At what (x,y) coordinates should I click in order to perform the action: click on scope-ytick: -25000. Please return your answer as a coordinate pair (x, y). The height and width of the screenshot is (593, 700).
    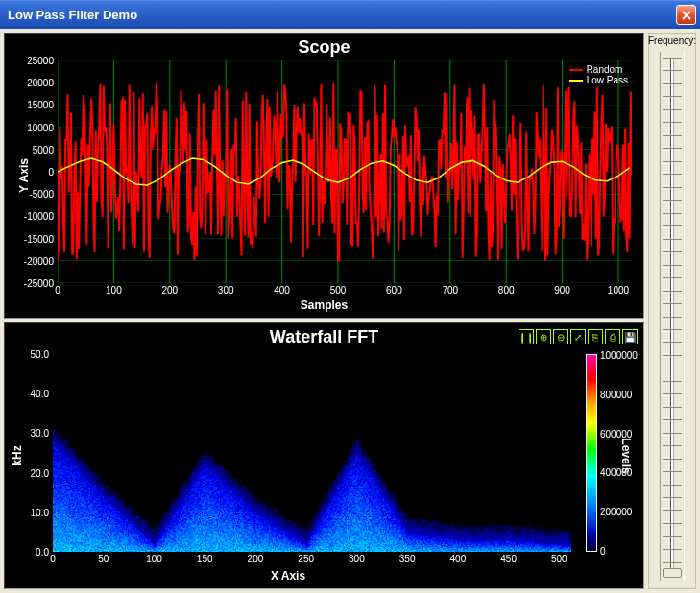
    Looking at the image, I should click on (40, 284).